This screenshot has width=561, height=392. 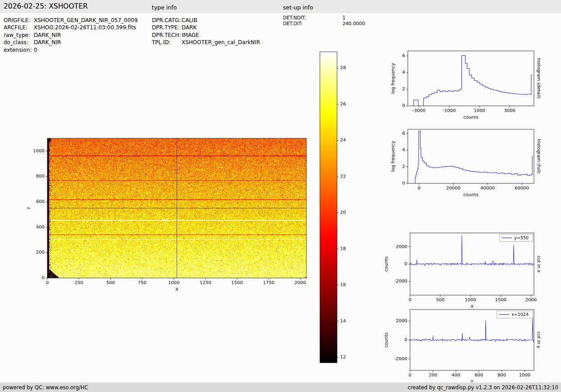 I want to click on meta-row: raw_type:DARK_NIR, so click(x=71, y=35).